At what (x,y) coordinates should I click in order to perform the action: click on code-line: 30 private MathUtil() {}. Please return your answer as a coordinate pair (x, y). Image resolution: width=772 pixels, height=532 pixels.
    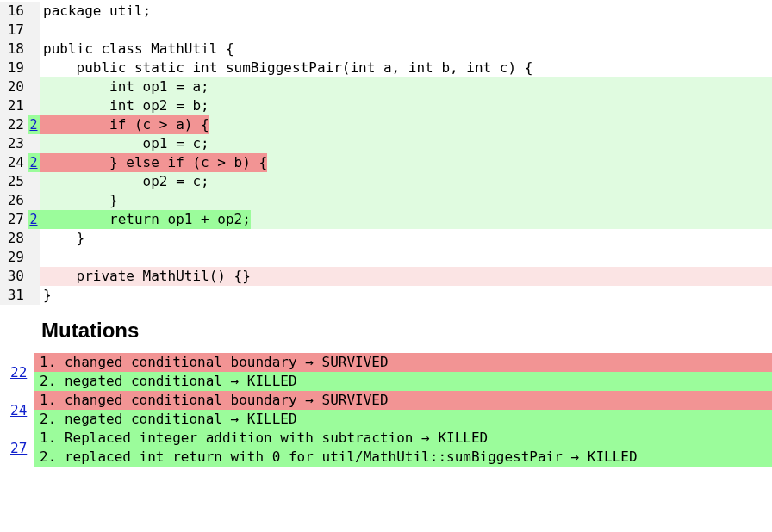
    Looking at the image, I should click on (386, 276).